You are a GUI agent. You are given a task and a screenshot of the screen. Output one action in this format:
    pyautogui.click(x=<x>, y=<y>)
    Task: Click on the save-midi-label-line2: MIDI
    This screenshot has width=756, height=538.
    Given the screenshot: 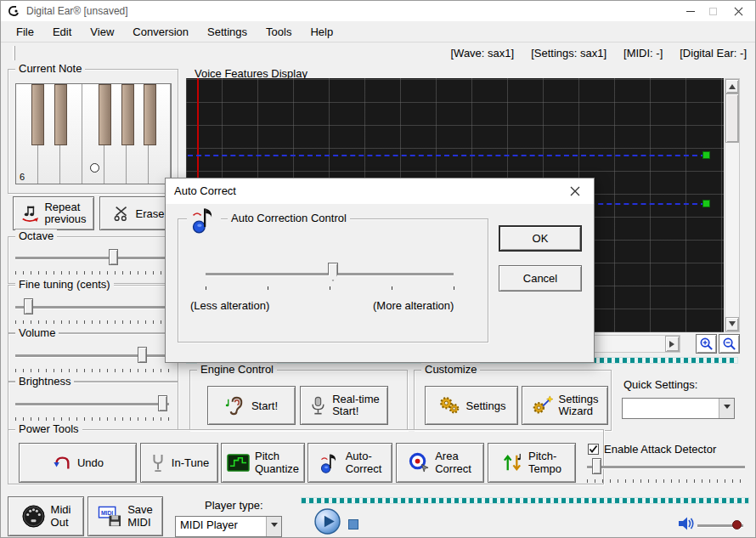 What is the action you would take?
    pyautogui.click(x=140, y=523)
    